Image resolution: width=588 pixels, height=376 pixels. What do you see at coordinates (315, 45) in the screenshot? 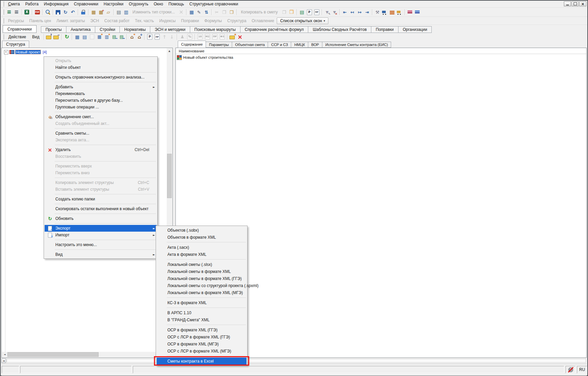
I see `tab-vor: ВОР` at bounding box center [315, 45].